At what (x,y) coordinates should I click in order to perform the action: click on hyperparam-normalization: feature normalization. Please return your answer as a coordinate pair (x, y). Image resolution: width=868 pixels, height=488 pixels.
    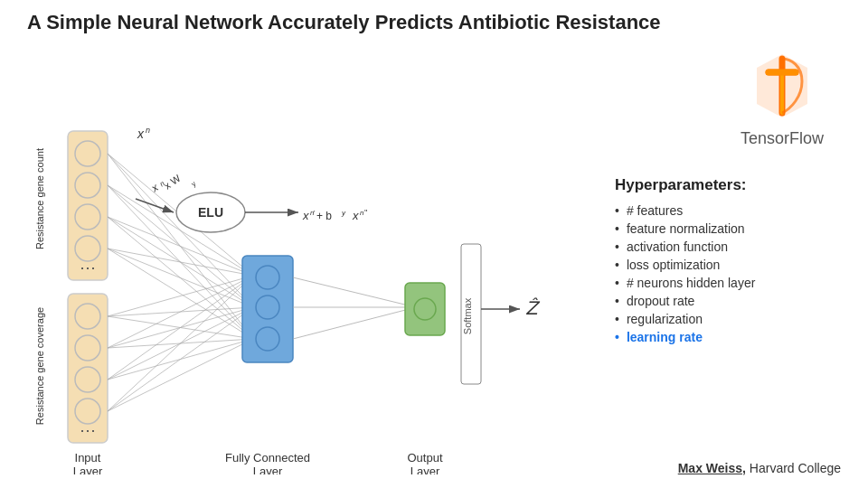
    Looking at the image, I should click on (737, 229).